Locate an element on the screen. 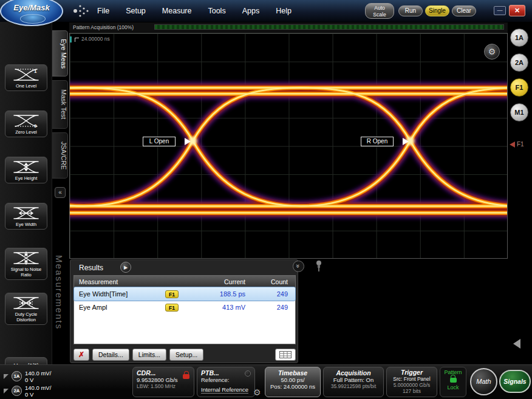 This screenshot has width=532, height=399. lock-icon is located at coordinates (186, 377).